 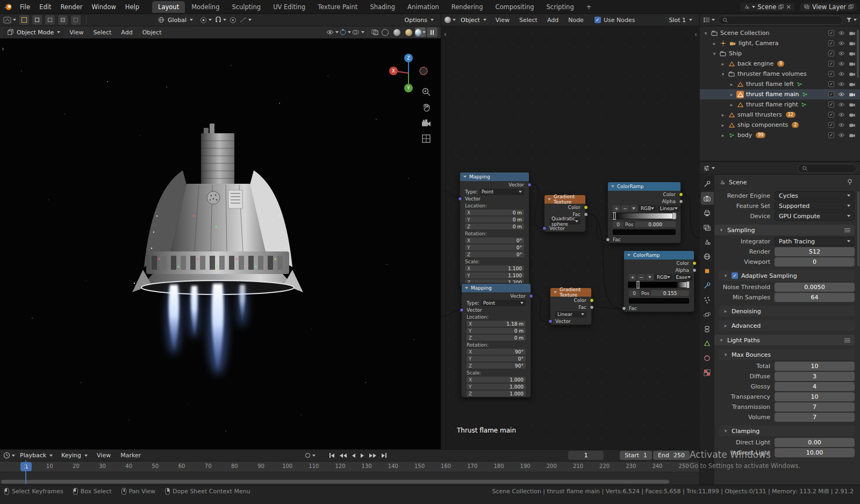 What do you see at coordinates (496, 337) in the screenshot?
I see `location-z-field: Z0 m` at bounding box center [496, 337].